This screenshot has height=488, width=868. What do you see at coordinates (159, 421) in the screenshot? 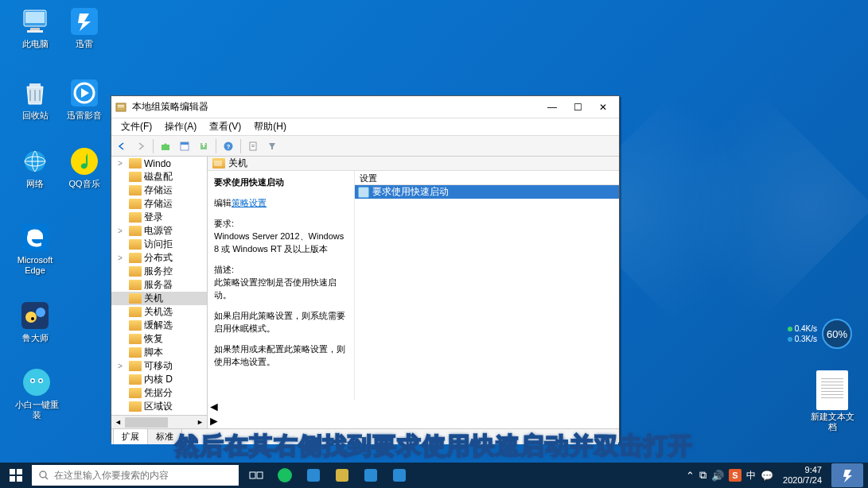
I see `tree-hscroll: ◄►` at bounding box center [159, 421].